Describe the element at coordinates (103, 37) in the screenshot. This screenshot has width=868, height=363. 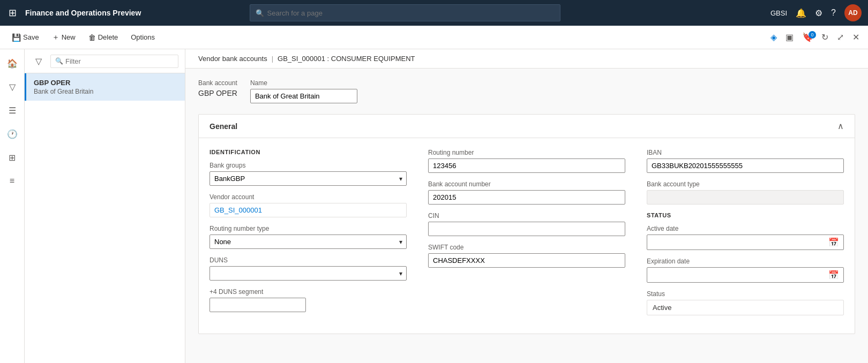
I see `delete-button: 🗑 Delete` at that location.